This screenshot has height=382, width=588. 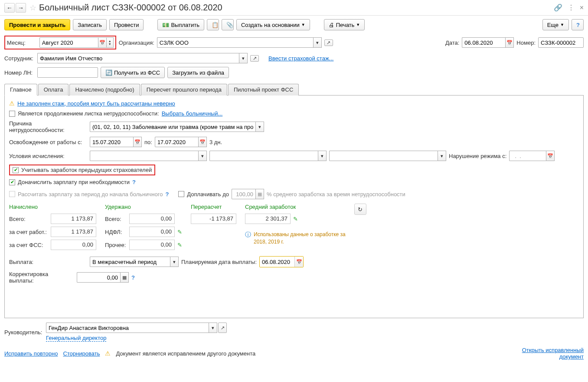 What do you see at coordinates (193, 114) in the screenshot?
I see `select-sick-link: Выбрать больничный...` at bounding box center [193, 114].